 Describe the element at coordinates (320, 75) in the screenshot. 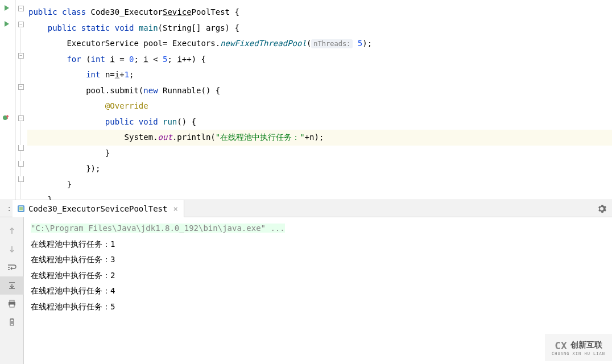

I see `code-line: int n=i+1;` at that location.